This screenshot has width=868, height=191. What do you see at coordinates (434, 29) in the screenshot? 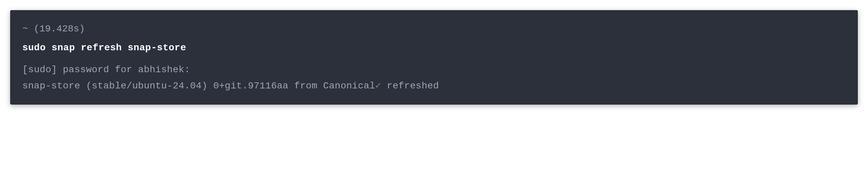
I see `prompt-line: ~ (19.428s)` at bounding box center [434, 29].